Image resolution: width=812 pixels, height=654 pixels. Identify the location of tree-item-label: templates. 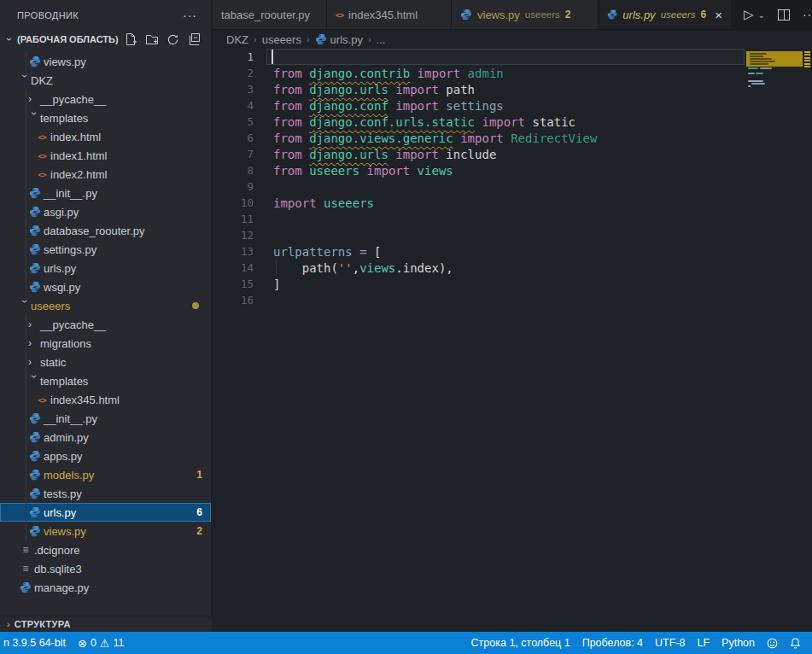
(64, 118).